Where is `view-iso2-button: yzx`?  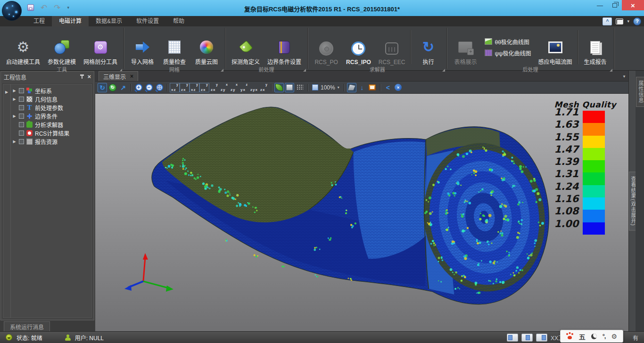
view-iso2-button: yzx is located at coordinates (264, 88).